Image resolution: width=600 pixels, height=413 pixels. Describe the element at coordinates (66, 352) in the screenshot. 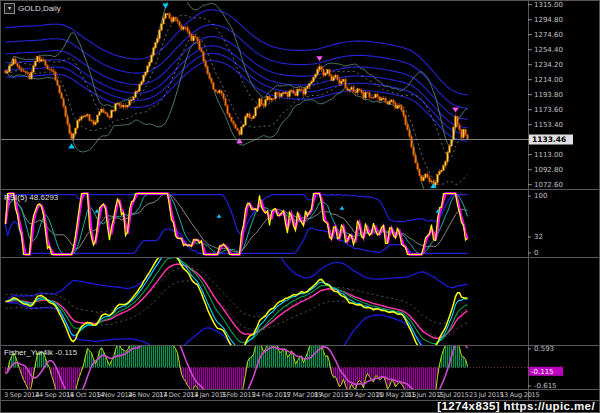

I see `fisher-value: -0.115` at that location.